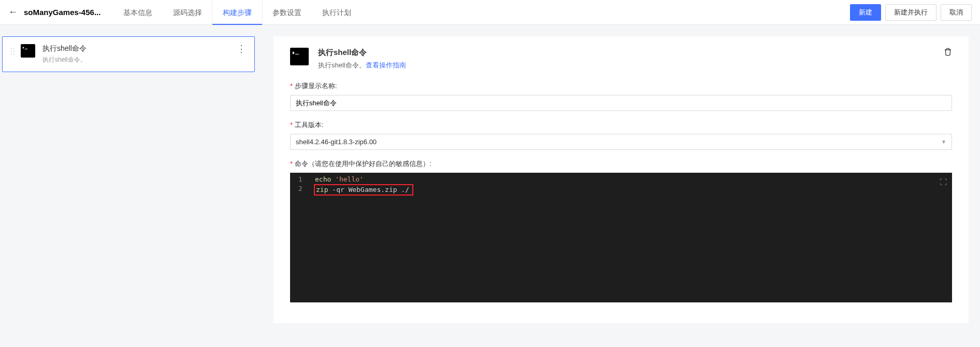  I want to click on step-card-desc: 执行shell命令。, so click(140, 60).